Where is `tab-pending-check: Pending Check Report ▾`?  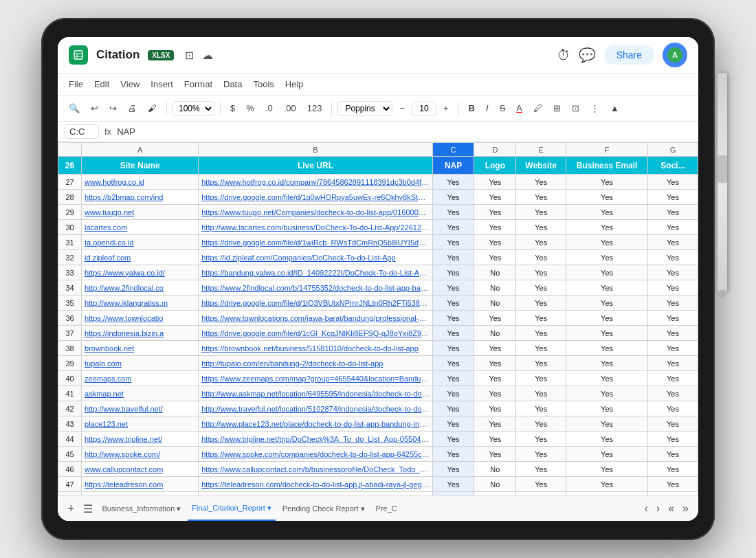 tab-pending-check: Pending Check Report ▾ is located at coordinates (324, 509).